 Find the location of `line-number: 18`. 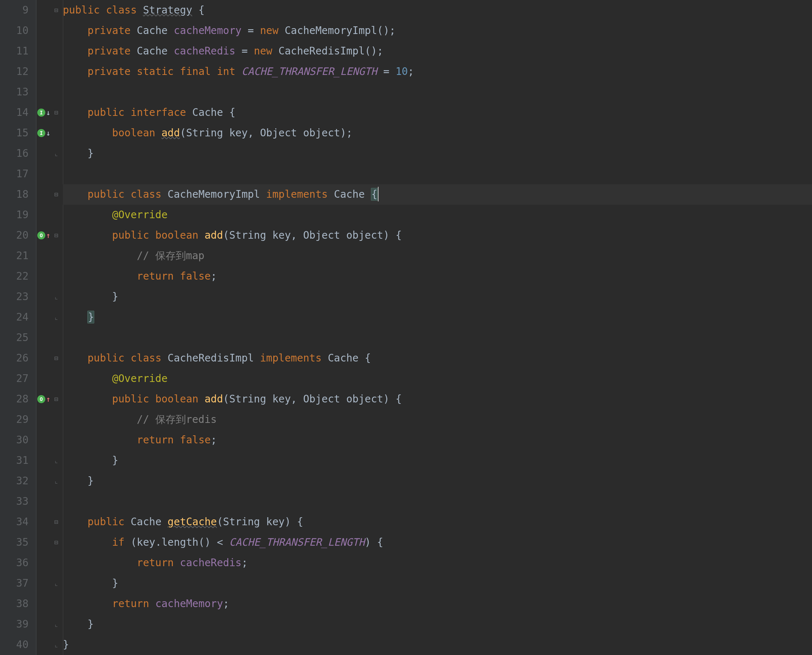

line-number: 18 is located at coordinates (14, 194).